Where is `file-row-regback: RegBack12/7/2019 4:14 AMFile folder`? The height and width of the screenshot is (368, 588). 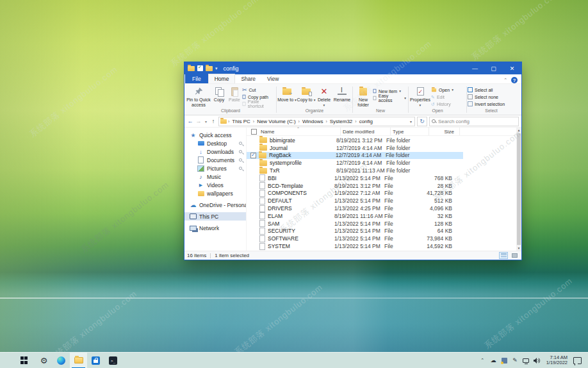 file-row-regback: RegBack12/7/2019 4:14 AMFile folder is located at coordinates (355, 156).